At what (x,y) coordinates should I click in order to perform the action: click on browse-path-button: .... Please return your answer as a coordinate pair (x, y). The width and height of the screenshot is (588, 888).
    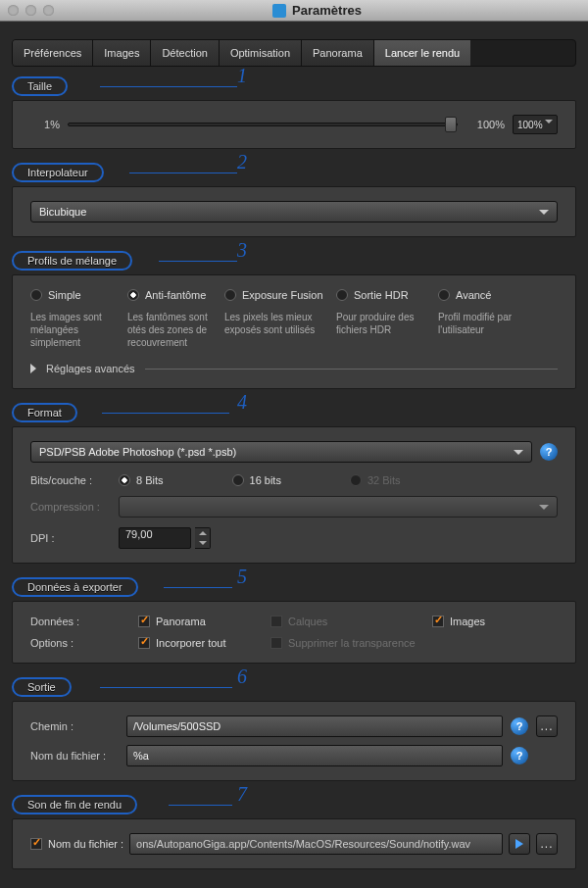
    Looking at the image, I should click on (547, 726).